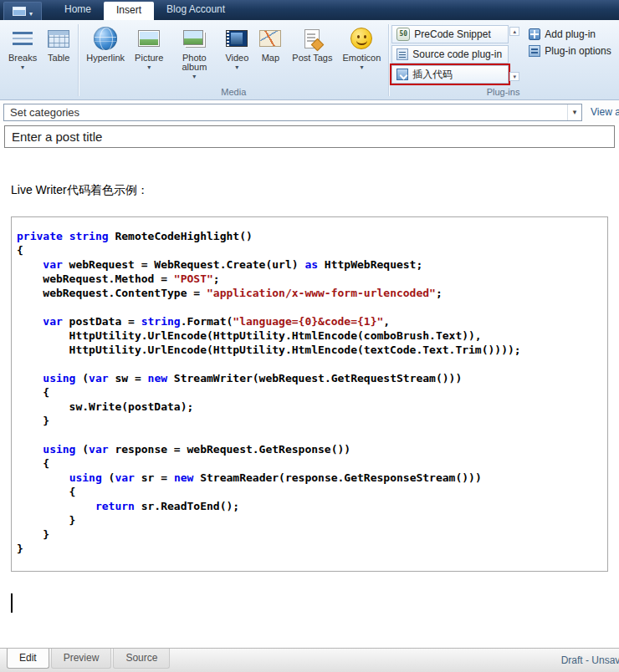 This screenshot has height=672, width=619. Describe the element at coordinates (33, 393) in the screenshot. I see `code-token: {` at that location.